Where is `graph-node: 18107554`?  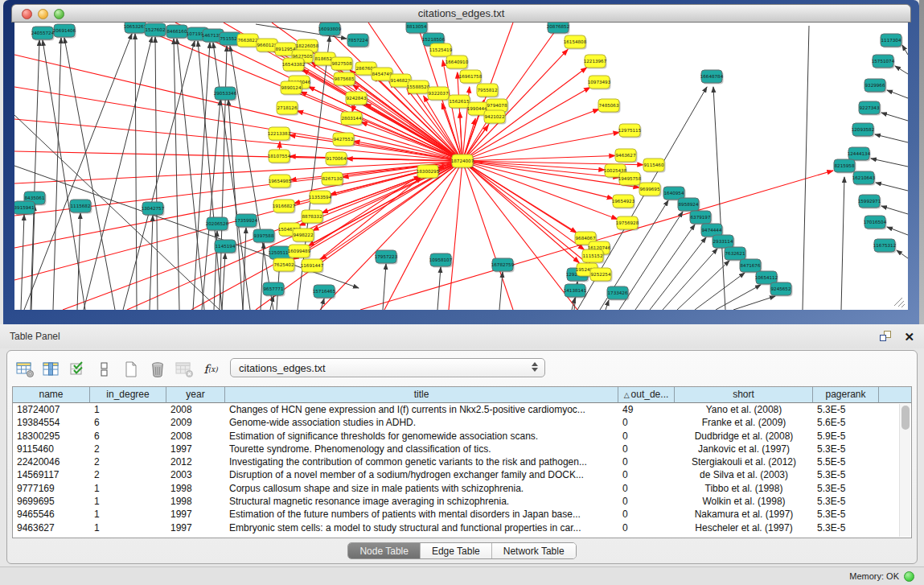 graph-node: 18107554 is located at coordinates (280, 157).